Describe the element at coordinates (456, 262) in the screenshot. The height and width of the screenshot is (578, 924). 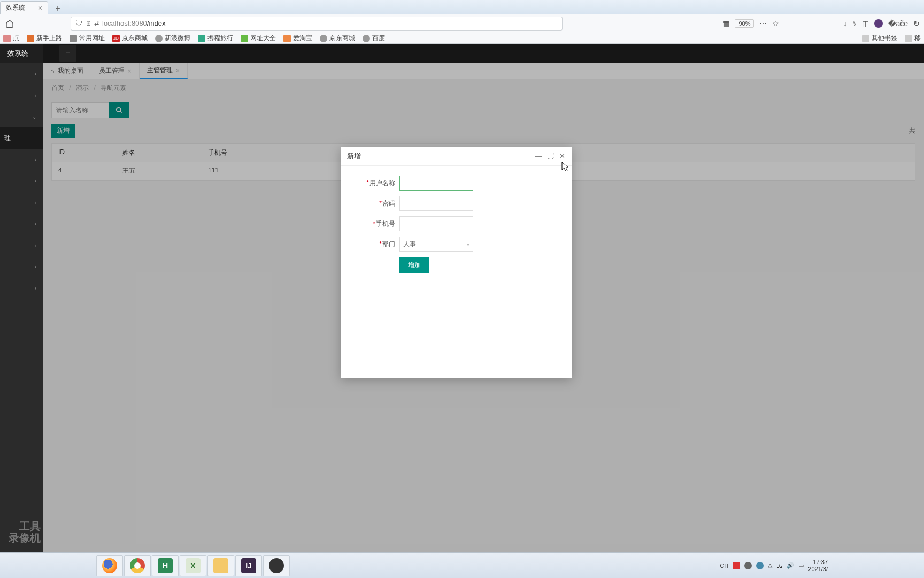
I see `add-dialog: 新增 — ⛶ ✕ *用户名称 *密码 *手机号` at that location.